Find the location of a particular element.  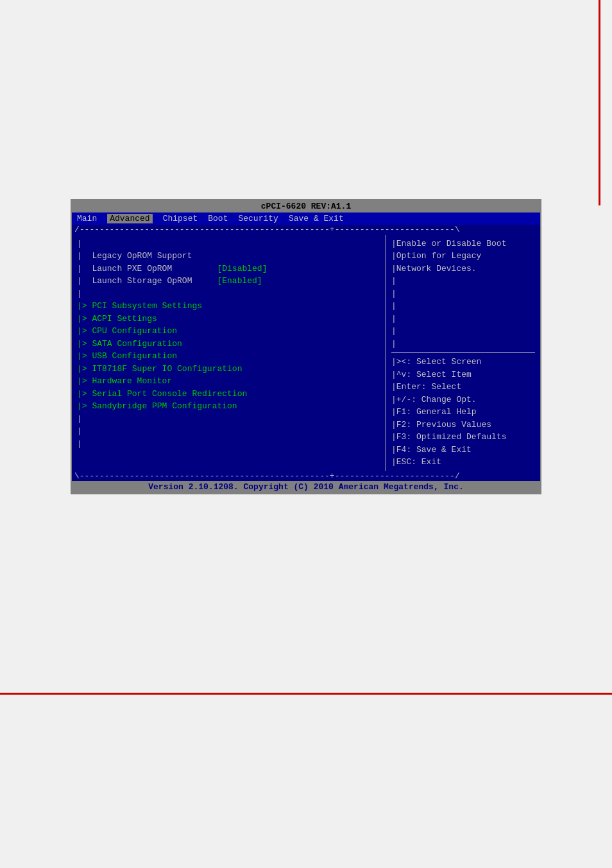

bios-menu-bar: Main Advanced Chipset Boot Security Save… is located at coordinates (306, 218).